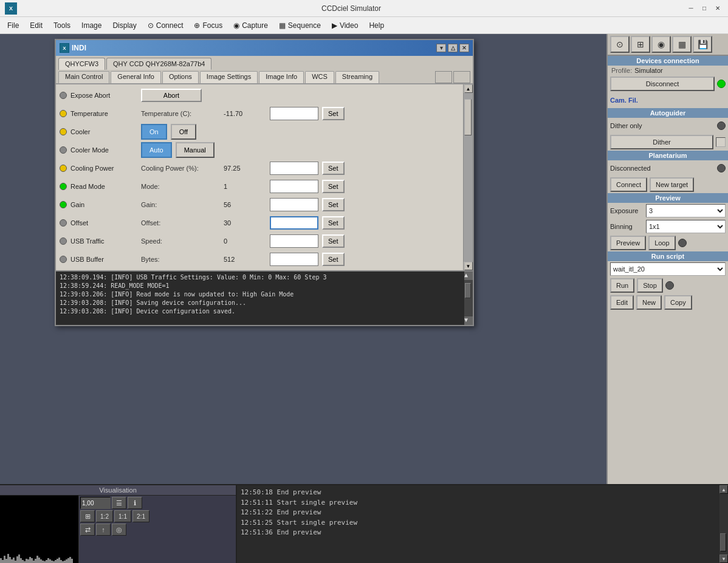  Describe the element at coordinates (685, 211) in the screenshot. I see `exposure-select: 3` at that location.